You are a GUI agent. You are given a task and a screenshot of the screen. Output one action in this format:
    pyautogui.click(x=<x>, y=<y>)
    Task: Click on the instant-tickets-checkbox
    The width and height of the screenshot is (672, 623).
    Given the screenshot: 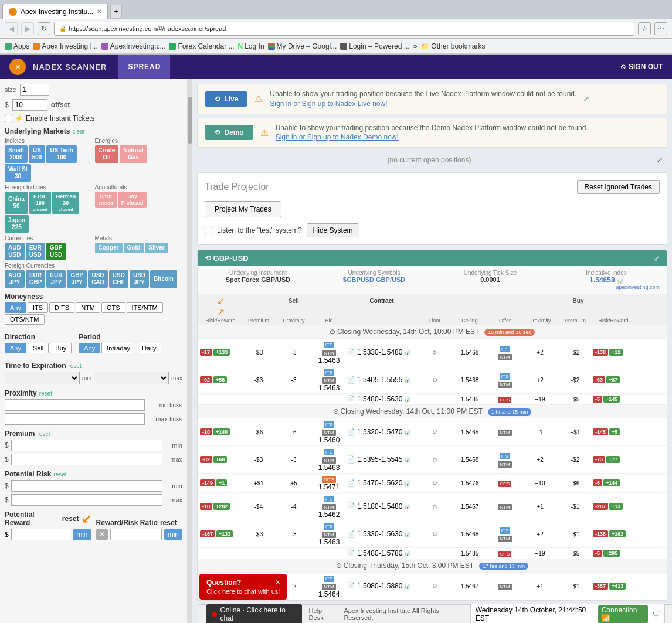 What is the action you would take?
    pyautogui.click(x=8, y=118)
    